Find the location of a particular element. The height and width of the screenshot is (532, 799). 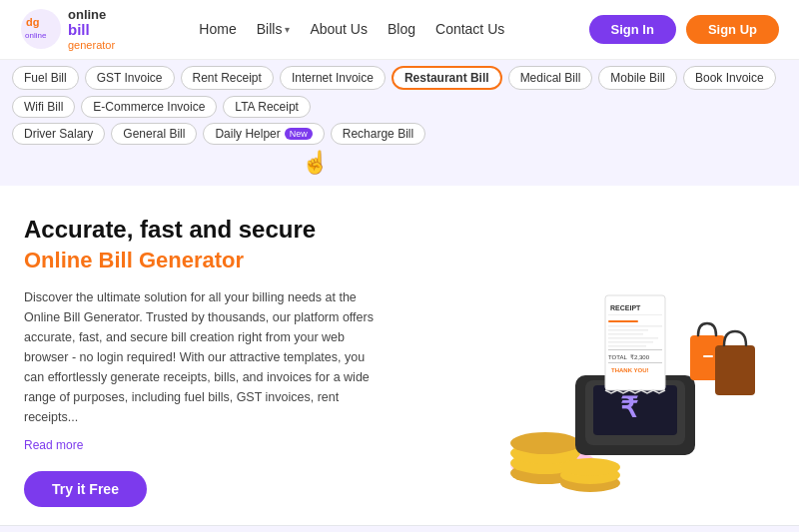

logo-text: online bill generator is located at coordinates (92, 30).